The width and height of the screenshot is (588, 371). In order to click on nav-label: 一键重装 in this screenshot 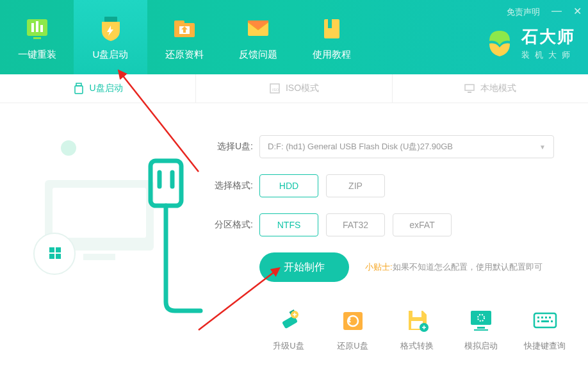, I will do `click(37, 55)`.